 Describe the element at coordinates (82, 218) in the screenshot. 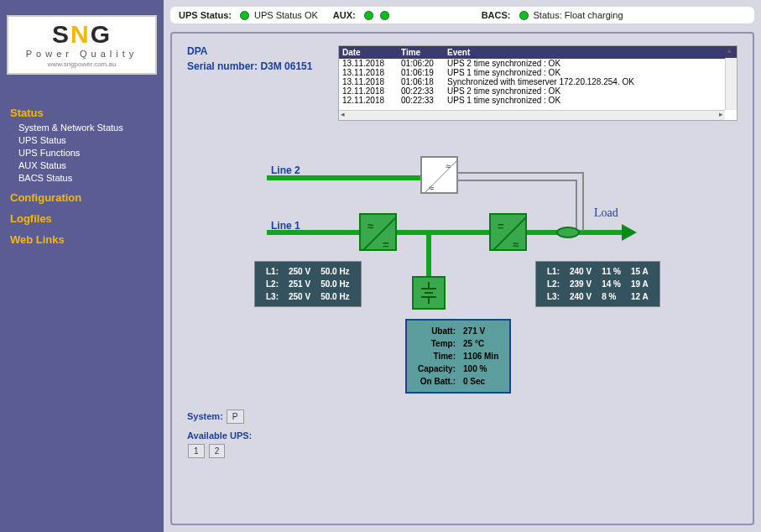

I see `nav-logfiles: Logfiles` at that location.